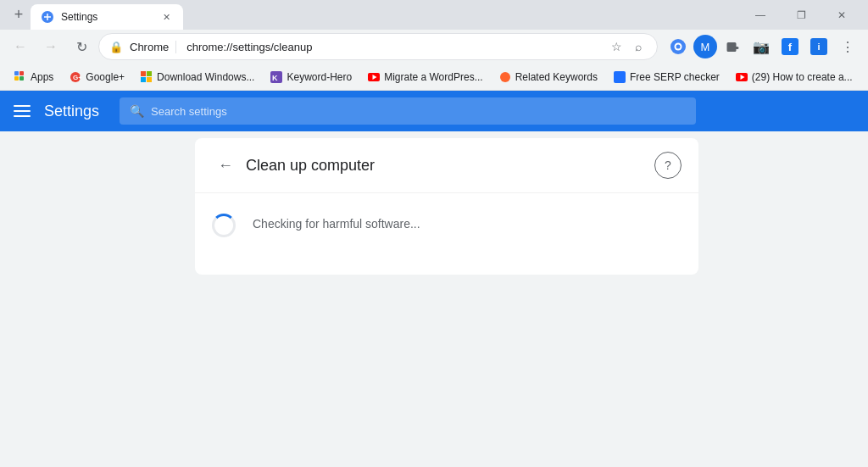 The height and width of the screenshot is (467, 868). What do you see at coordinates (77, 78) in the screenshot?
I see `svg-text: G+` at bounding box center [77, 78].